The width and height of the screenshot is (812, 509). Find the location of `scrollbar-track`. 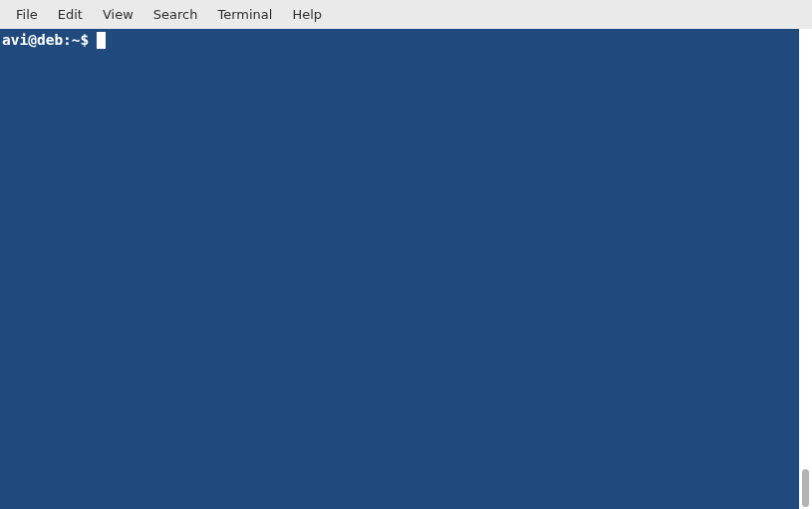

scrollbar-track is located at coordinates (805, 269).